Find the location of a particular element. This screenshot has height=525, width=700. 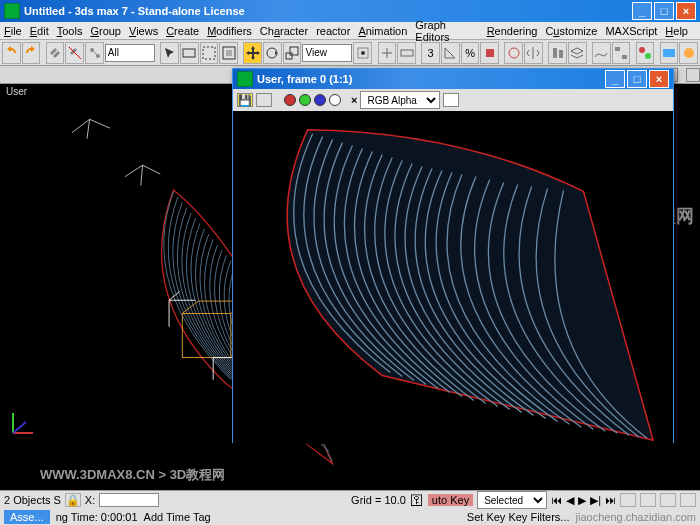

curve-editor-button is located at coordinates (602, 53).